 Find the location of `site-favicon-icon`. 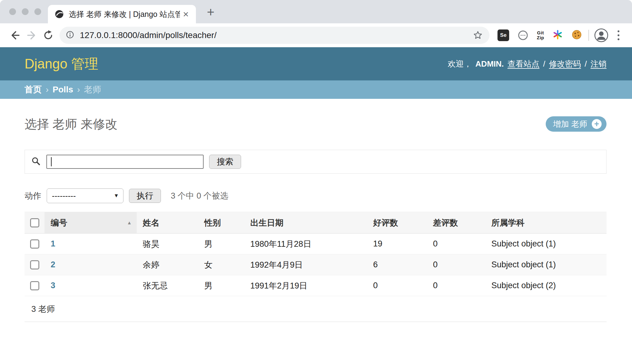

site-favicon-icon is located at coordinates (59, 14).